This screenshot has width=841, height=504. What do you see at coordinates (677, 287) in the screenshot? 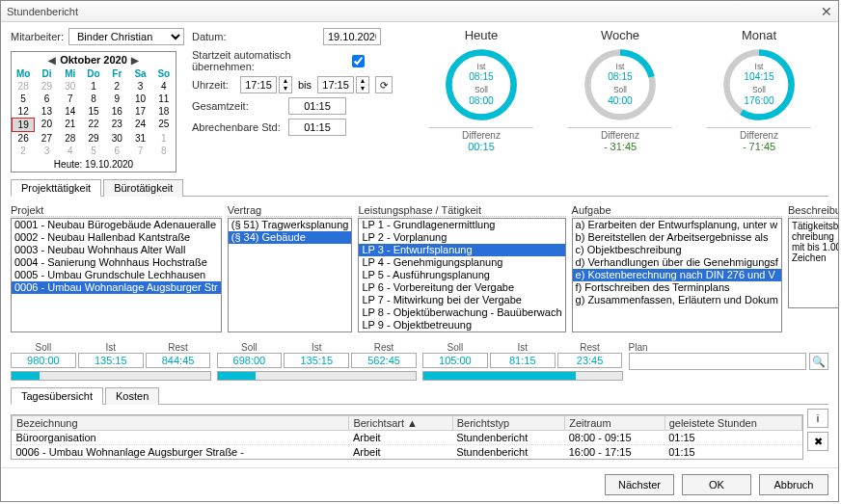
I see `list-item: f) Fortschreiben des Terminplans` at bounding box center [677, 287].